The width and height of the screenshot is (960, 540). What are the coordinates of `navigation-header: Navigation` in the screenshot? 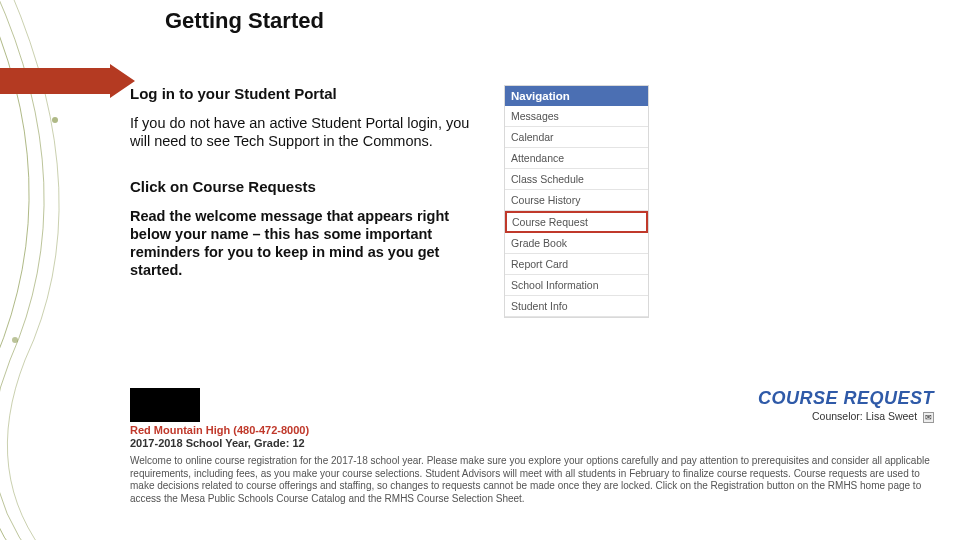 It's located at (576, 96).